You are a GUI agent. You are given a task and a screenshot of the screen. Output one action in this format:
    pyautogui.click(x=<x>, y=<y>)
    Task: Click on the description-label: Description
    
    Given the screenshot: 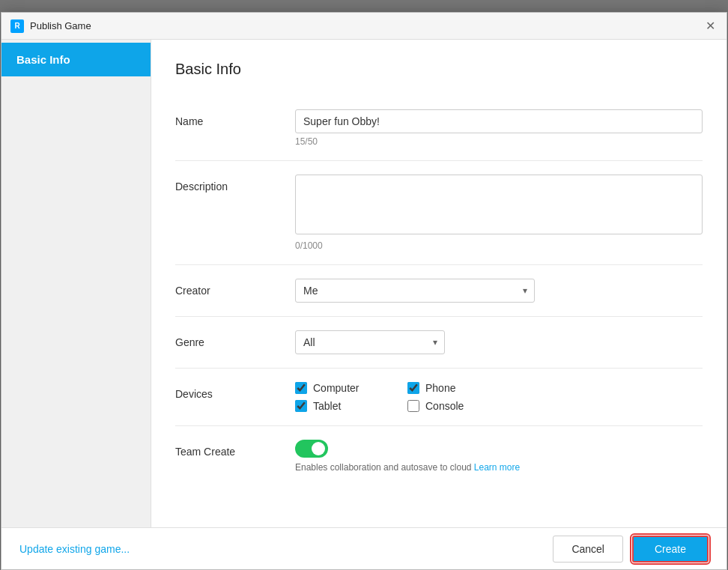 What is the action you would take?
    pyautogui.click(x=235, y=184)
    